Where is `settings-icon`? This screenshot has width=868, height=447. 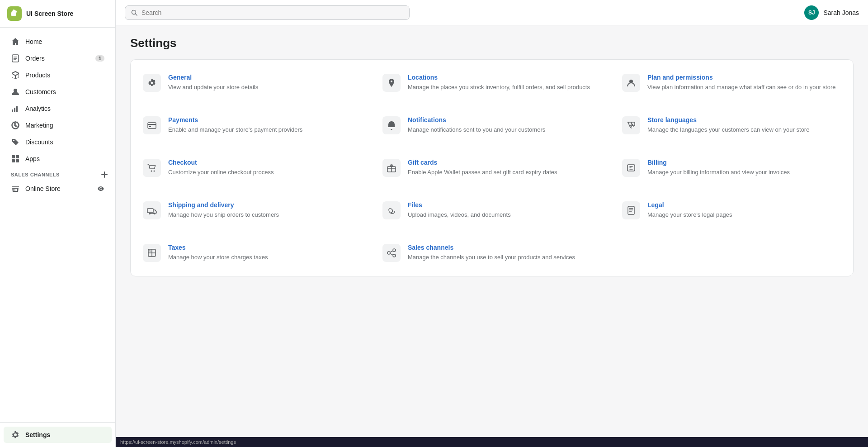
settings-icon is located at coordinates (15, 435).